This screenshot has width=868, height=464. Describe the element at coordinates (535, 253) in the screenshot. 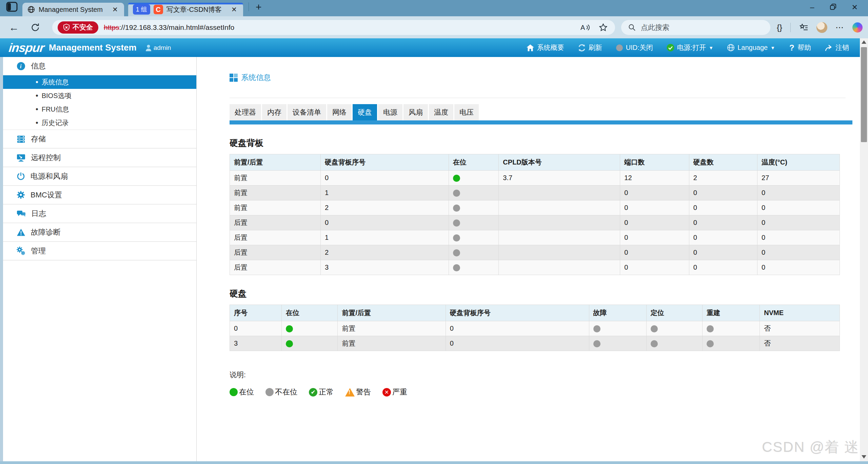

I see `table-row: 后置2000` at that location.